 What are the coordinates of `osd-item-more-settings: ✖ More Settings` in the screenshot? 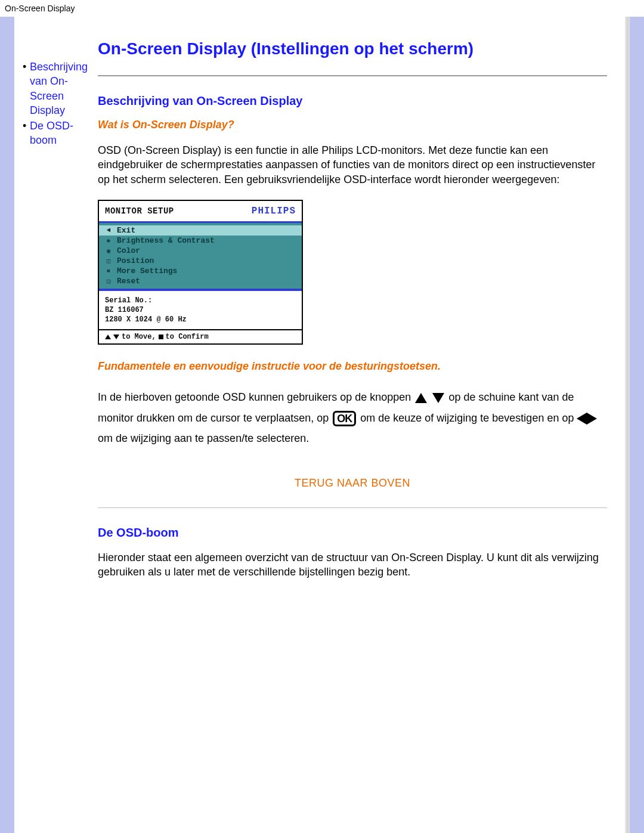 It's located at (200, 271).